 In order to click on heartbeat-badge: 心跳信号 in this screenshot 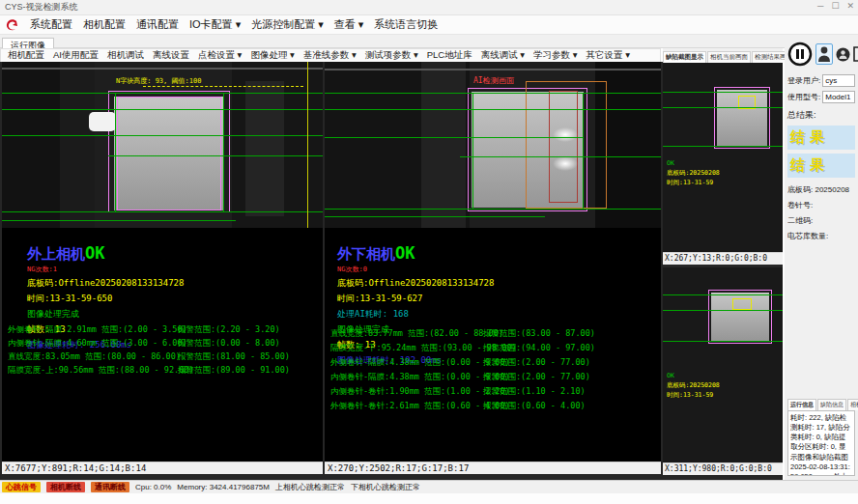, I will do `click(21, 487)`.